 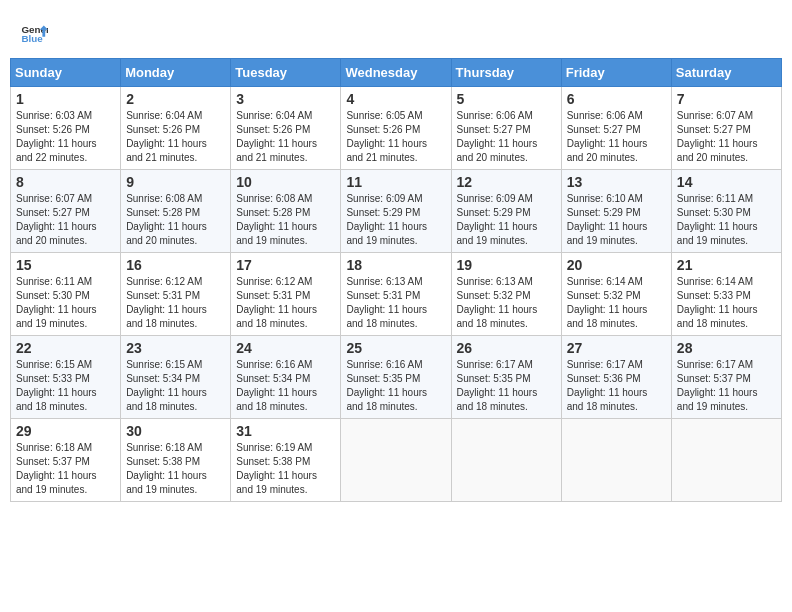 I want to click on calendar-cell: 22Sunrise: 6:15 AM Sunset: 5:33 PM Dayli…, so click(x=66, y=378).